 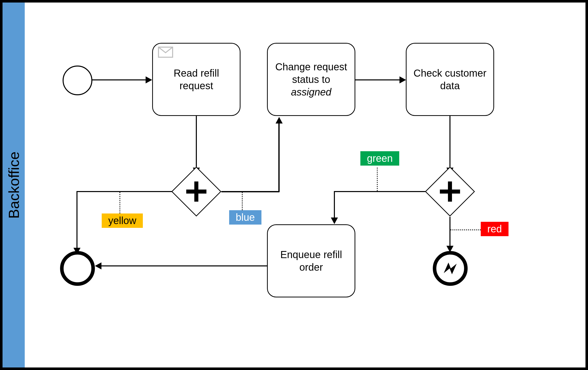 What do you see at coordinates (450, 142) in the screenshot?
I see `flow-t3-to-g2` at bounding box center [450, 142].